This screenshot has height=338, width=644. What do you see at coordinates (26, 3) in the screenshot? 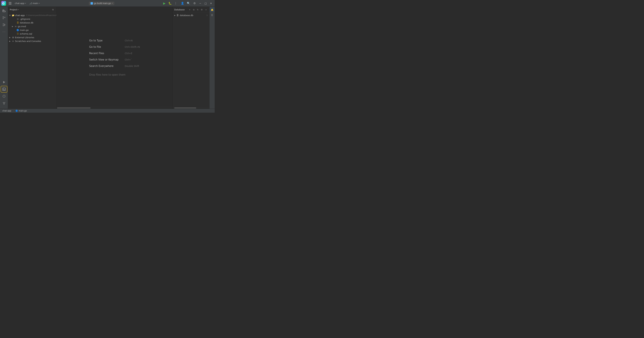
I see `project-chevron: ▾` at bounding box center [26, 3].